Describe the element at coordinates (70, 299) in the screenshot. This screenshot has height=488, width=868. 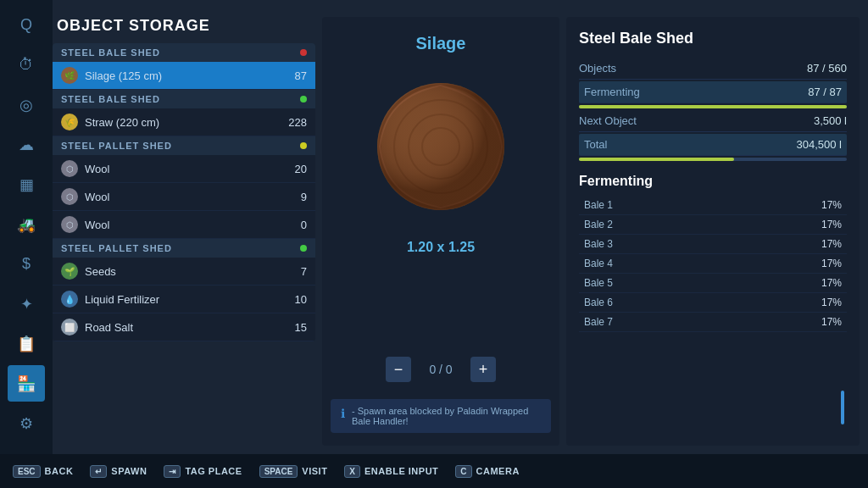
I see `liquid-icon: 💧` at that location.